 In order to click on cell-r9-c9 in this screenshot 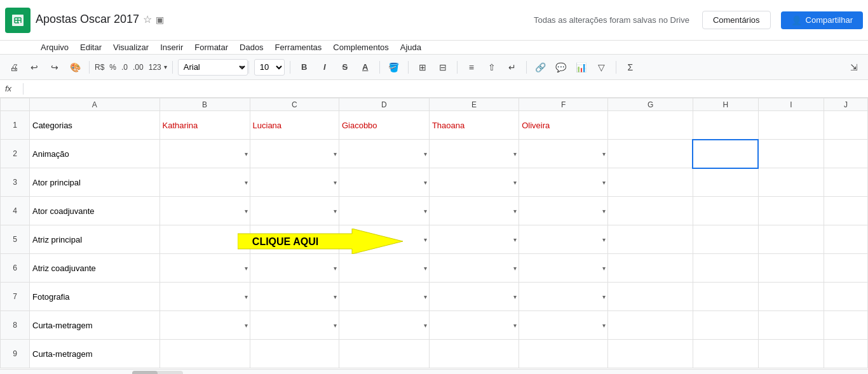, I will do `click(845, 354)`.